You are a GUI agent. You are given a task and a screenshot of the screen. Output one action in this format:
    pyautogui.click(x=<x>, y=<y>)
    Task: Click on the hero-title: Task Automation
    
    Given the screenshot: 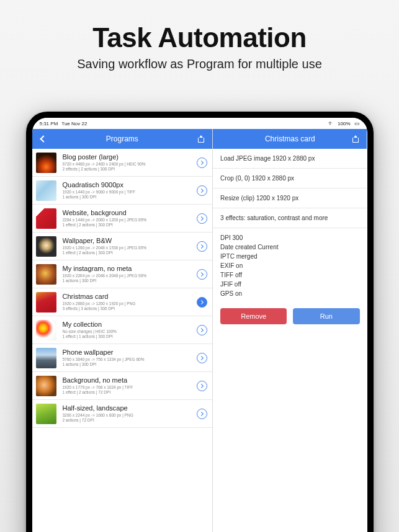 What is the action you would take?
    pyautogui.click(x=200, y=38)
    